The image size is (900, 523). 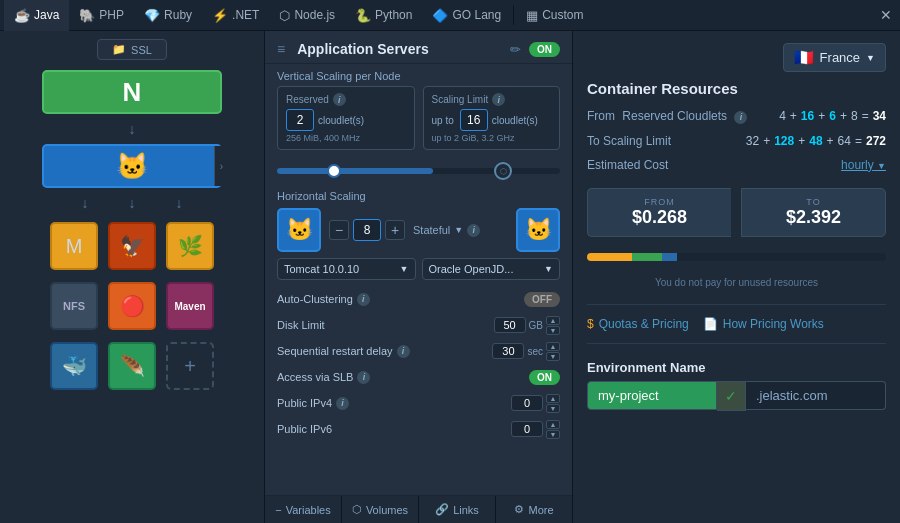 What do you see at coordinates (764, 324) in the screenshot?
I see `pricing-link: 📄 How Pricing Works` at bounding box center [764, 324].